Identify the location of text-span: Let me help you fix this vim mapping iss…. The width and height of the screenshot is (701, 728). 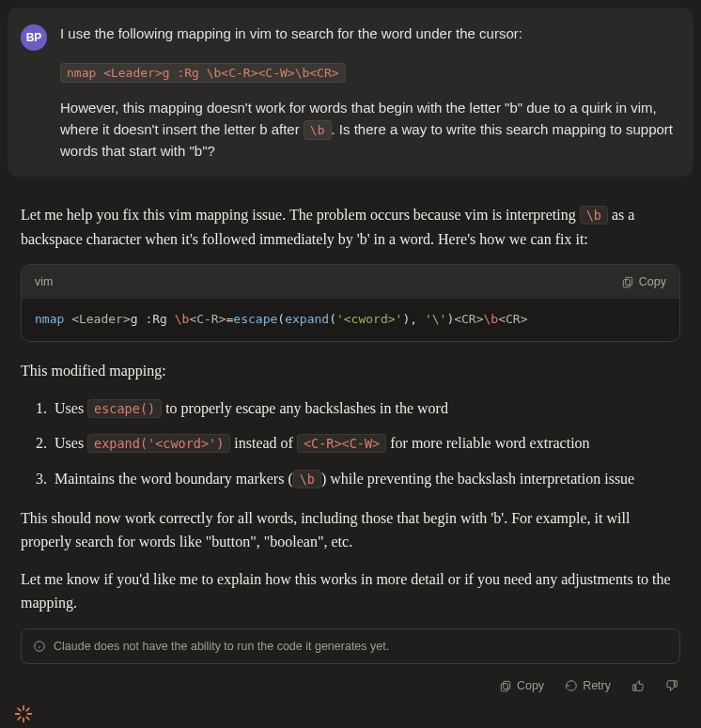
(301, 214).